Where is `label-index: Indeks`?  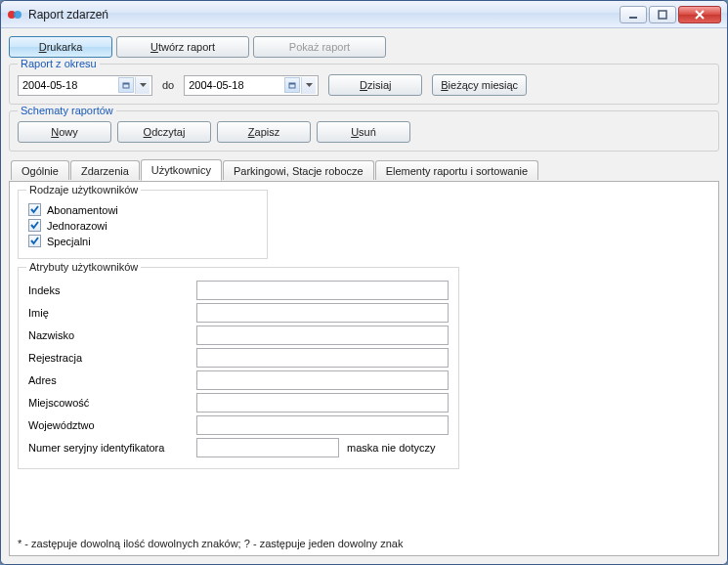 label-index: Indeks is located at coordinates (112, 290).